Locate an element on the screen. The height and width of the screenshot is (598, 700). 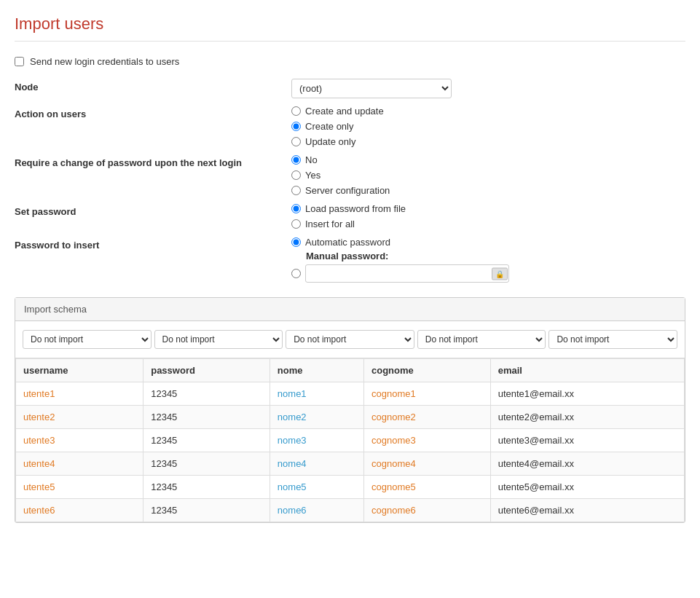
action-create-and-update-label: Create and update is located at coordinates (345, 111).